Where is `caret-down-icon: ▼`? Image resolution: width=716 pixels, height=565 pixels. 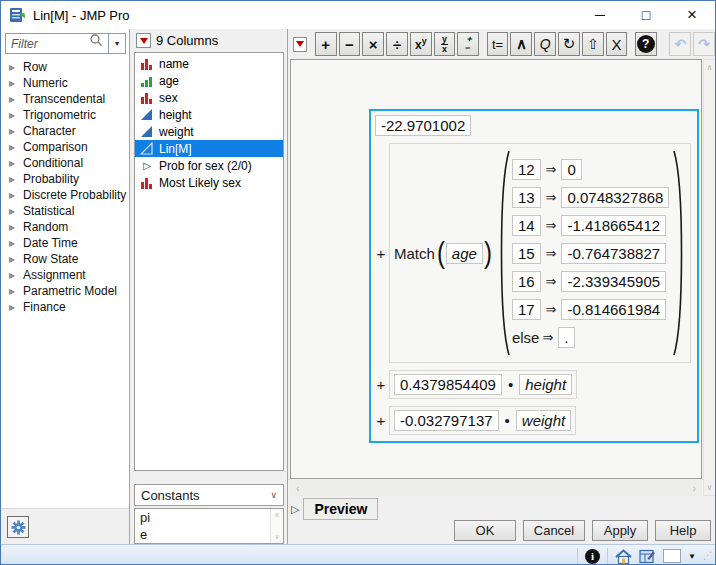 caret-down-icon: ▼ is located at coordinates (692, 556).